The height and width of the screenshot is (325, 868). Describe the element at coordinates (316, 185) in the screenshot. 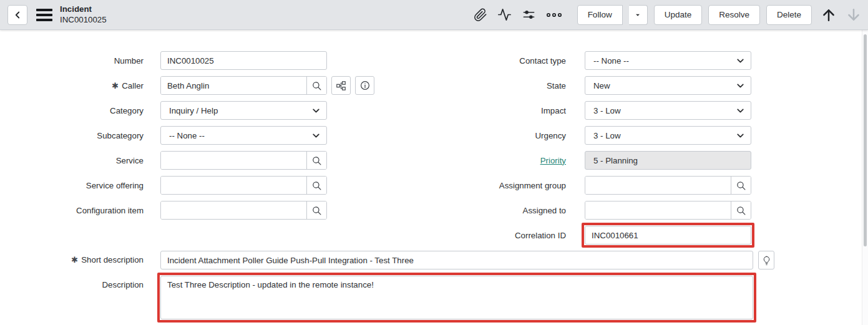

I see `service-offering-lookup-button` at that location.